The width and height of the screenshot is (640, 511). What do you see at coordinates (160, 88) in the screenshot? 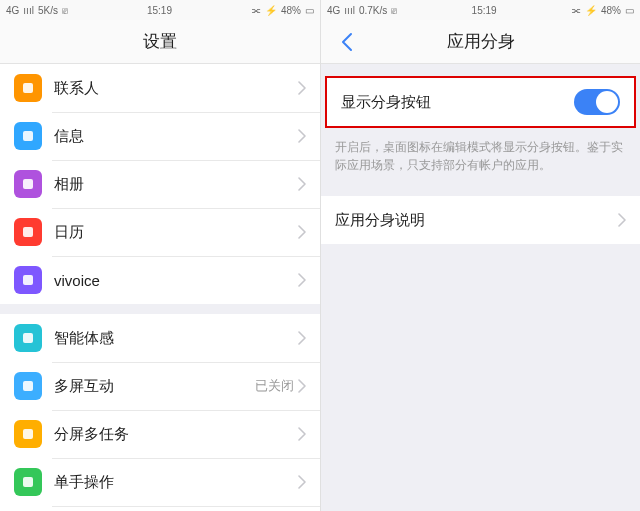
I see `settings-row: 联系人` at bounding box center [160, 88].